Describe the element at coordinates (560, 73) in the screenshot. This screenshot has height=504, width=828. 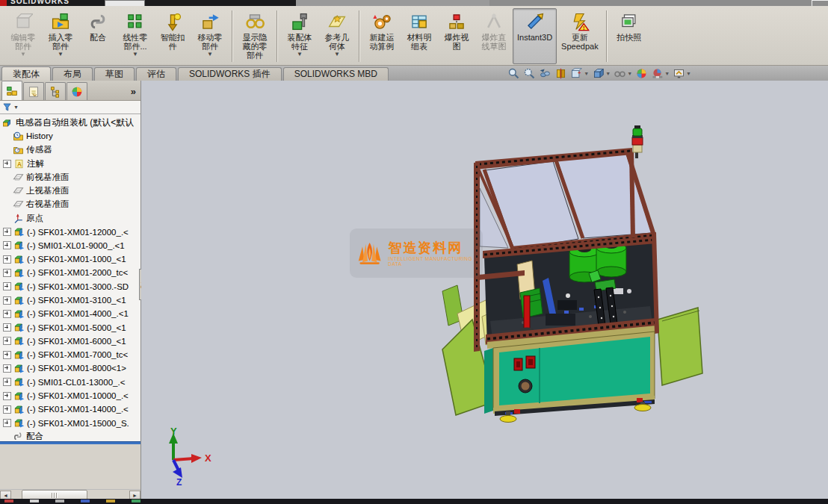
I see `section-view-button` at that location.